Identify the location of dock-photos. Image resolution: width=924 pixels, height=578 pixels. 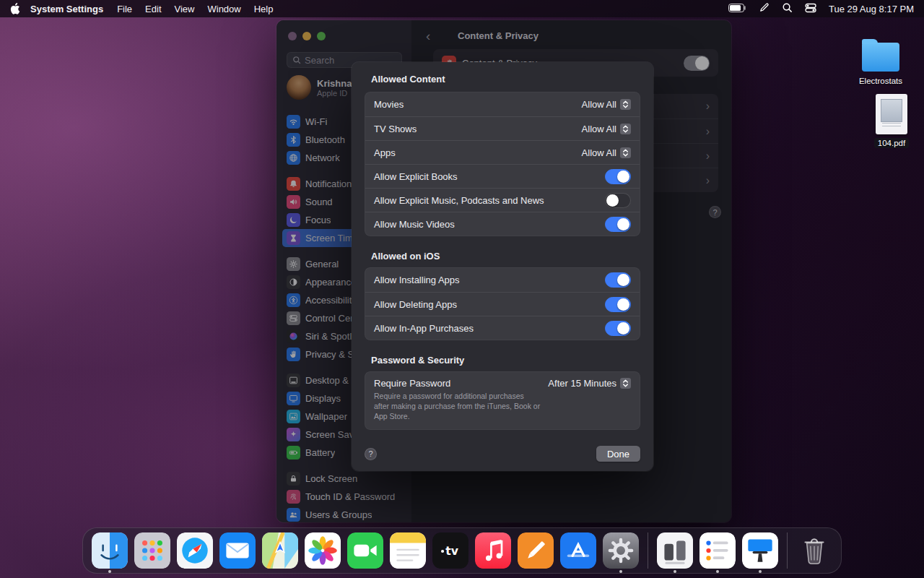
(323, 551).